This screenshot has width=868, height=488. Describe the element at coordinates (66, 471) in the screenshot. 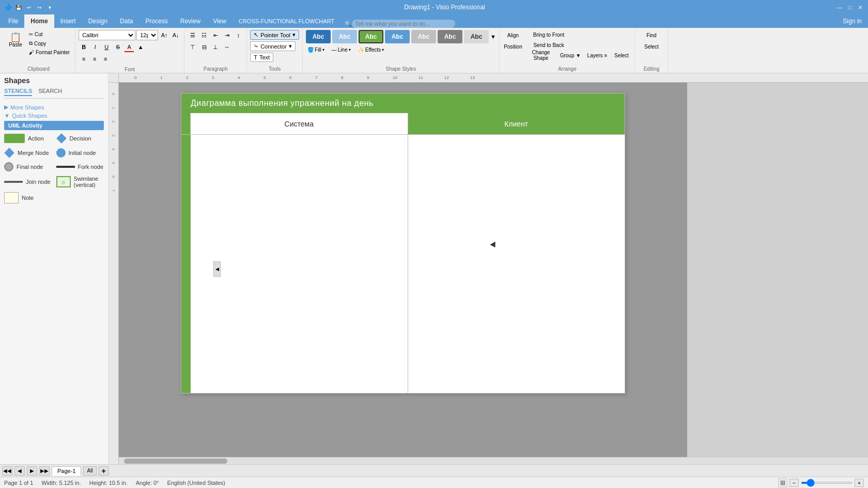

I see `page-tab-1: Page-1` at that location.